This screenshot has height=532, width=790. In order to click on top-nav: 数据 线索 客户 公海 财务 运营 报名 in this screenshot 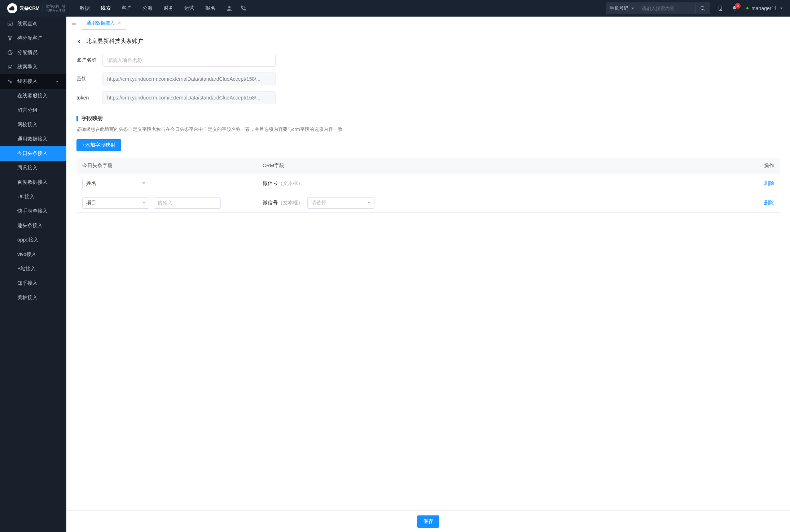, I will do `click(148, 8)`.